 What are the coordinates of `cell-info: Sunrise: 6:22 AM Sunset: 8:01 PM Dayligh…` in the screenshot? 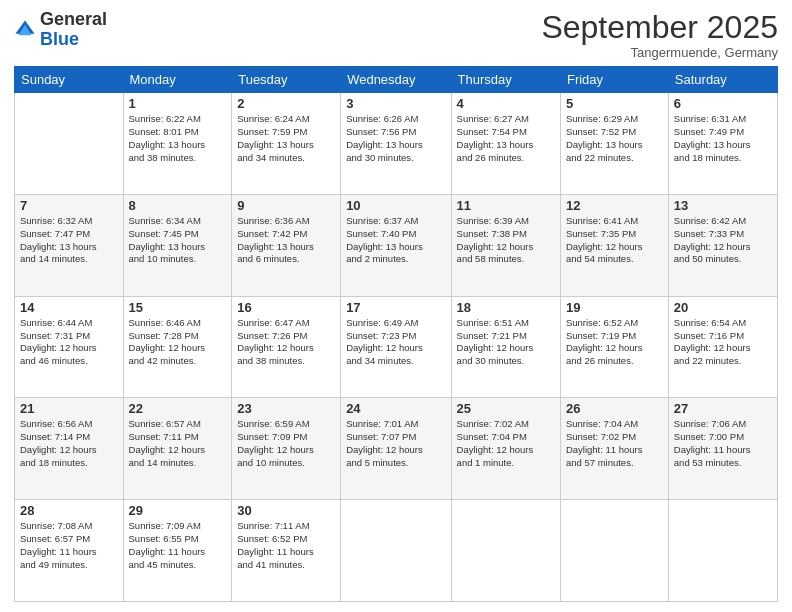 It's located at (178, 138).